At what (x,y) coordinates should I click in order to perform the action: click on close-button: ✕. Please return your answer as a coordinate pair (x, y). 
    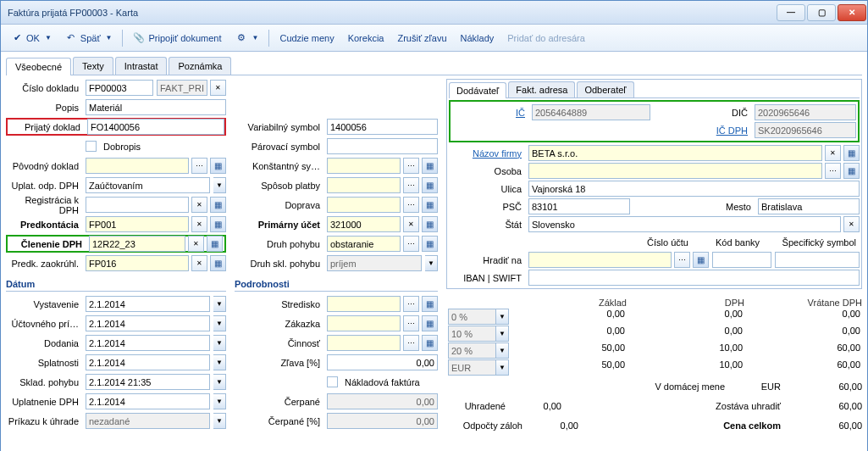
    Looking at the image, I should click on (852, 13).